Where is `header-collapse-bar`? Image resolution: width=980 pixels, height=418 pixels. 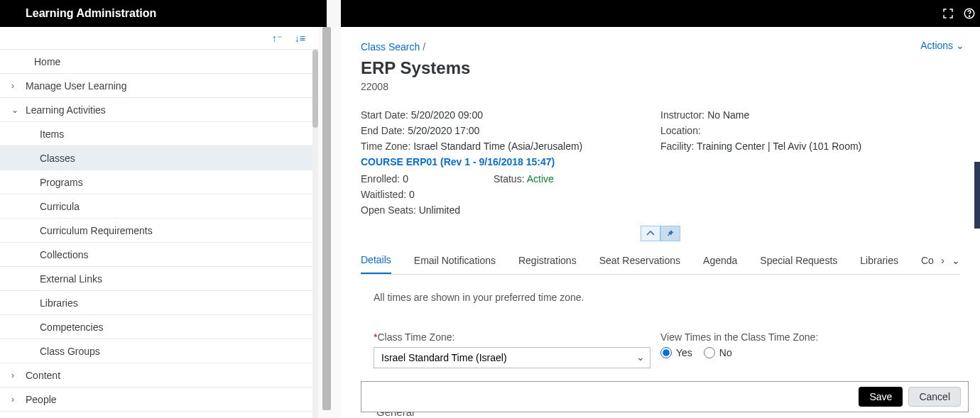
header-collapse-bar is located at coordinates (660, 236).